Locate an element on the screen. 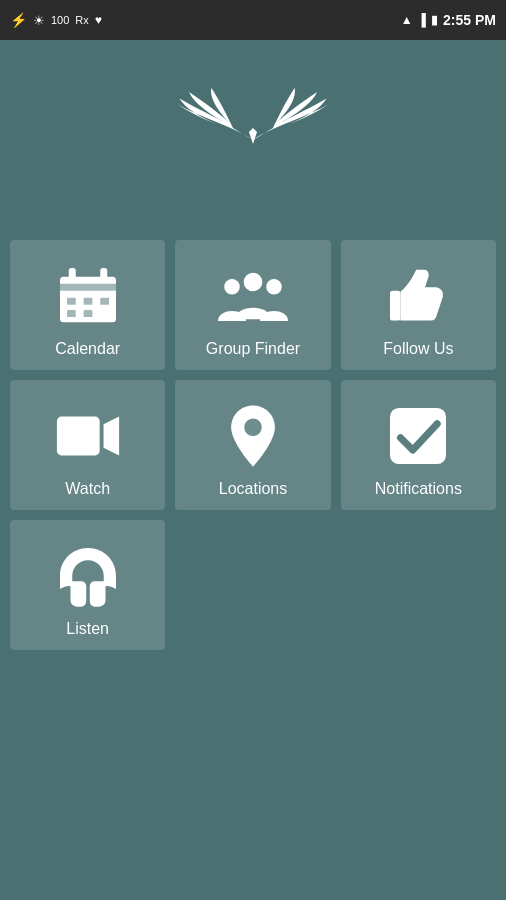  headphones-icon is located at coordinates (88, 576).